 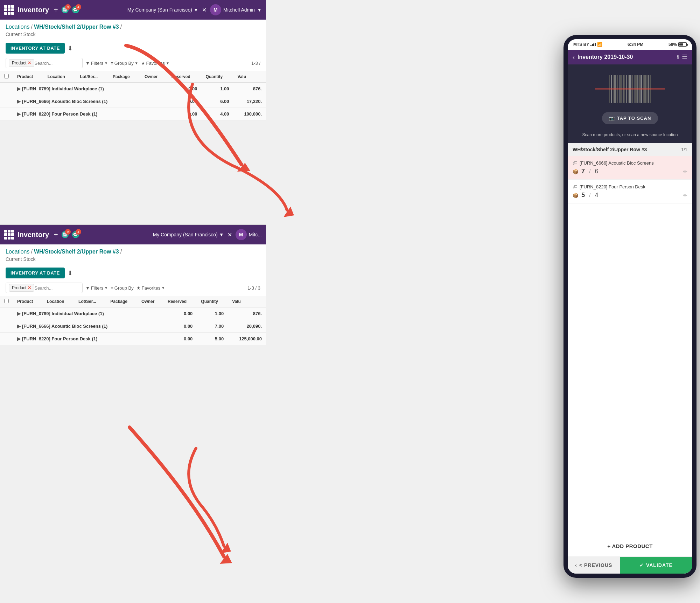 I want to click on qty-counted-2: 5, so click(x=583, y=195).